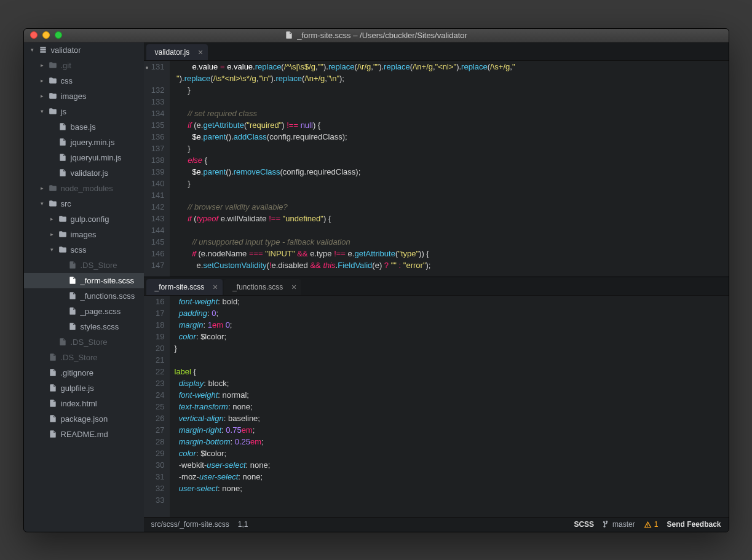 This screenshot has height=560, width=752. I want to click on tree-folder: ▸gulp.config, so click(84, 219).